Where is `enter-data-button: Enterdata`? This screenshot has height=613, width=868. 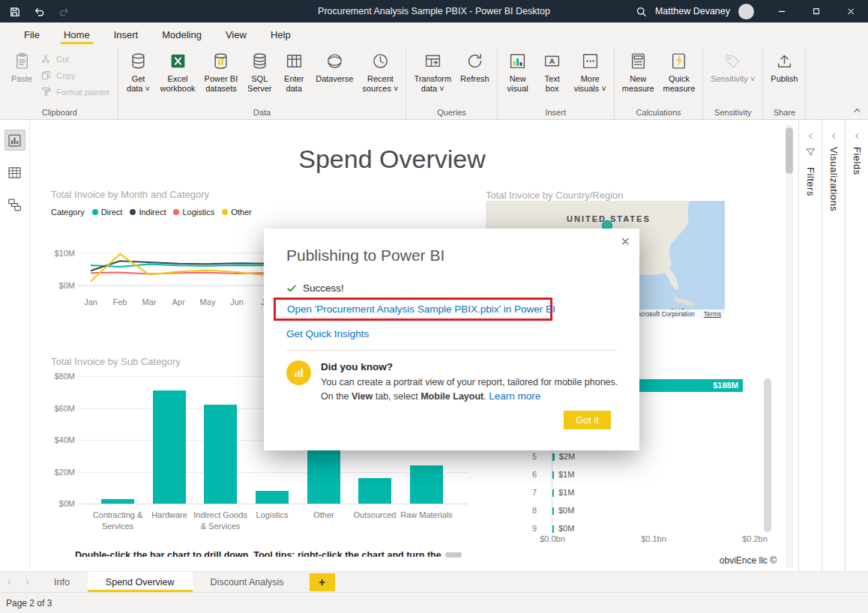
enter-data-button: Enterdata is located at coordinates (294, 70).